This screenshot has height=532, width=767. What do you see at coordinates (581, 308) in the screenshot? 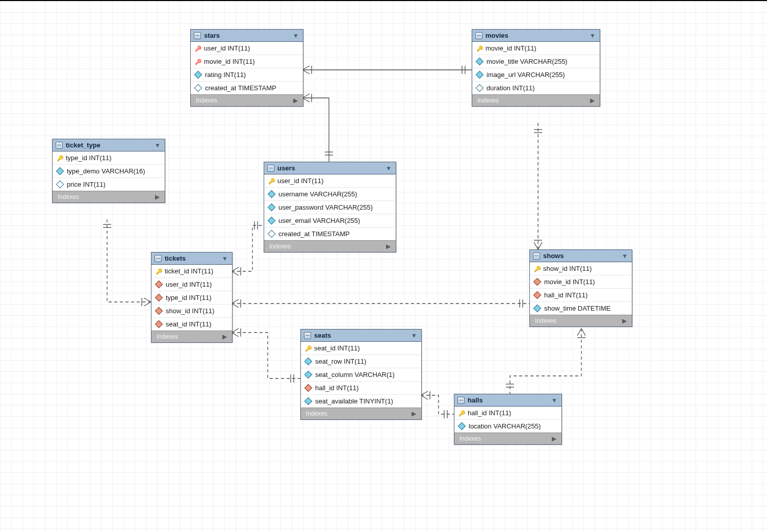
I see `column-row: show_time DATETIME` at bounding box center [581, 308].